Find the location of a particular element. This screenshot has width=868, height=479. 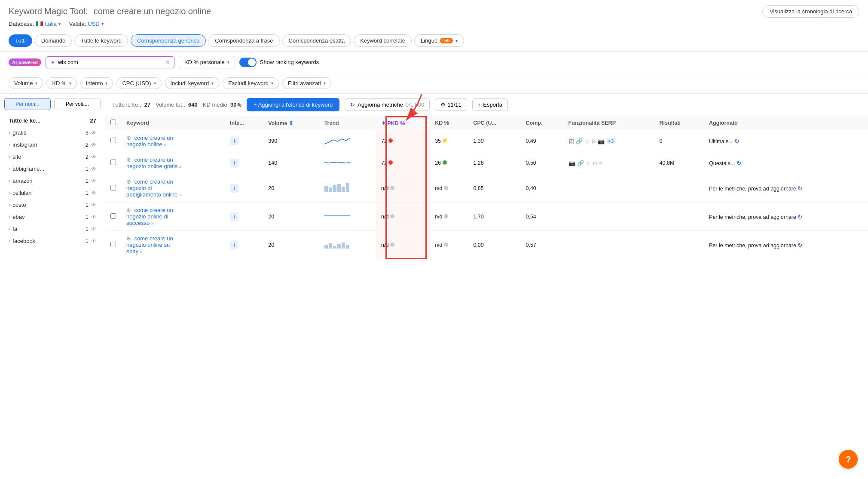

cpc-filter: CPC (USD) ▾ is located at coordinates (139, 83).